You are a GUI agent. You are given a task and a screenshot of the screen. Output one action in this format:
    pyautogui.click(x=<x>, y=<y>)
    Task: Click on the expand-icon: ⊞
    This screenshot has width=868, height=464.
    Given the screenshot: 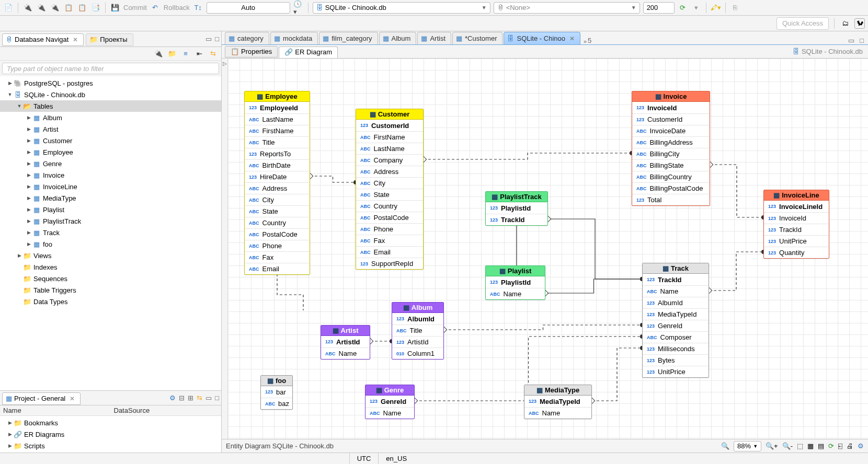 What is the action you would take?
    pyautogui.click(x=190, y=398)
    